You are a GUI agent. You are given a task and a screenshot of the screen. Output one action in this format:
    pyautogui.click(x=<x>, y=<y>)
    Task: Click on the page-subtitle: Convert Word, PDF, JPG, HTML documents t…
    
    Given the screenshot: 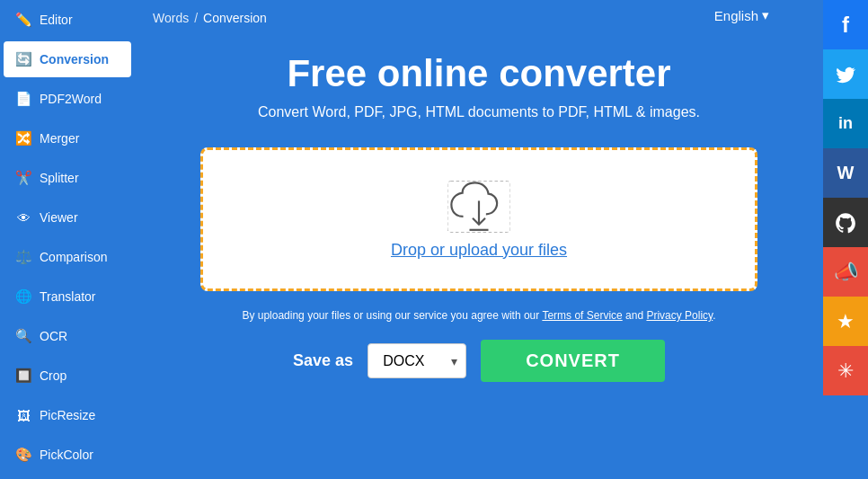 What is the action you would take?
    pyautogui.click(x=479, y=112)
    